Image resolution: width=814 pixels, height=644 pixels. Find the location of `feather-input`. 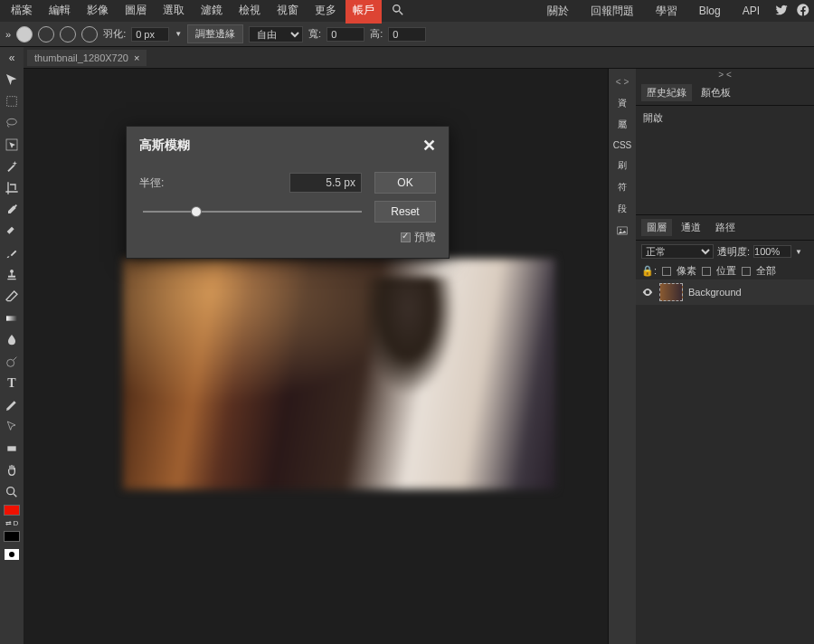

feather-input is located at coordinates (150, 34).